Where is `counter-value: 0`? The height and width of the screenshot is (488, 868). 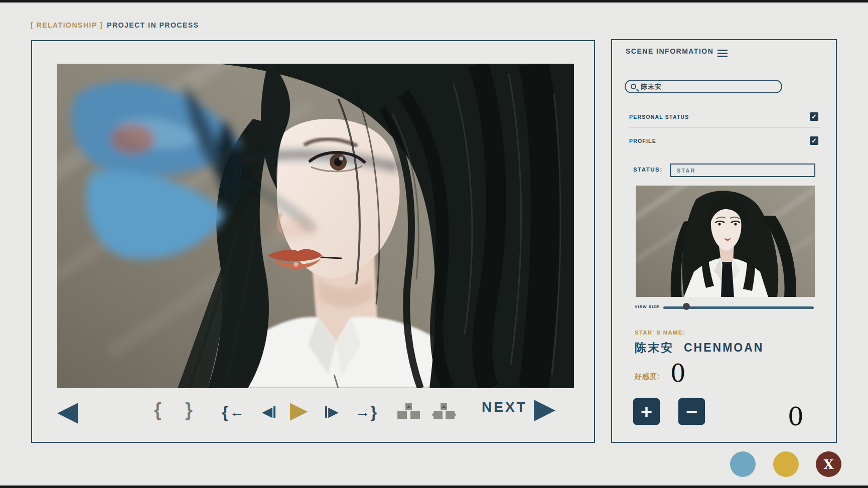 counter-value: 0 is located at coordinates (796, 417).